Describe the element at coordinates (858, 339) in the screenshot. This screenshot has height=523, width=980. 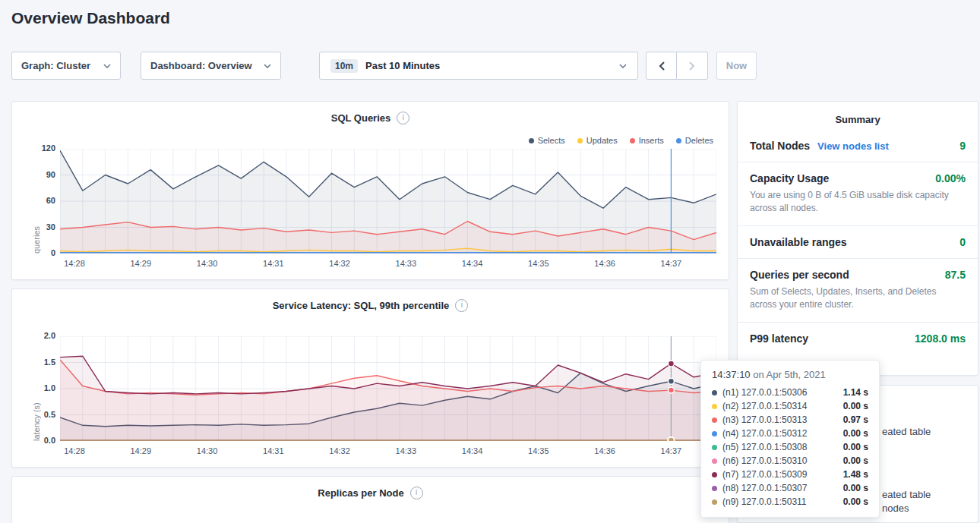
I see `summary-row: P99 latency1208.0 ms` at that location.